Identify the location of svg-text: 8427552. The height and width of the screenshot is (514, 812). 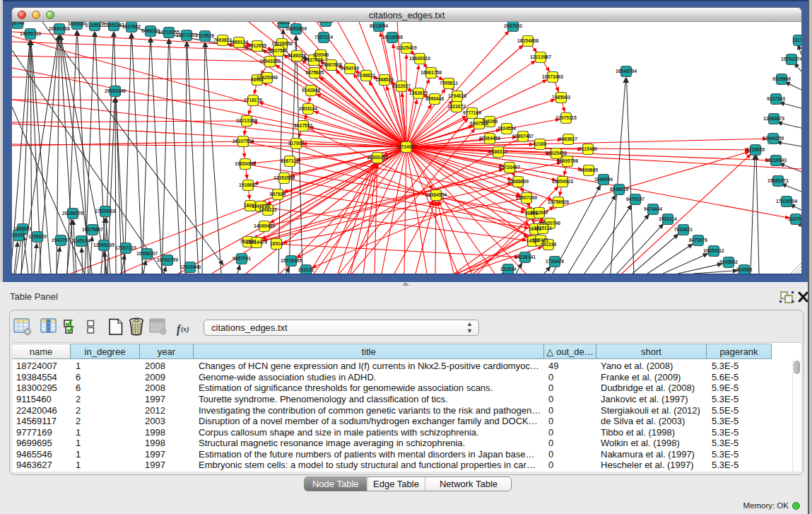
(303, 126).